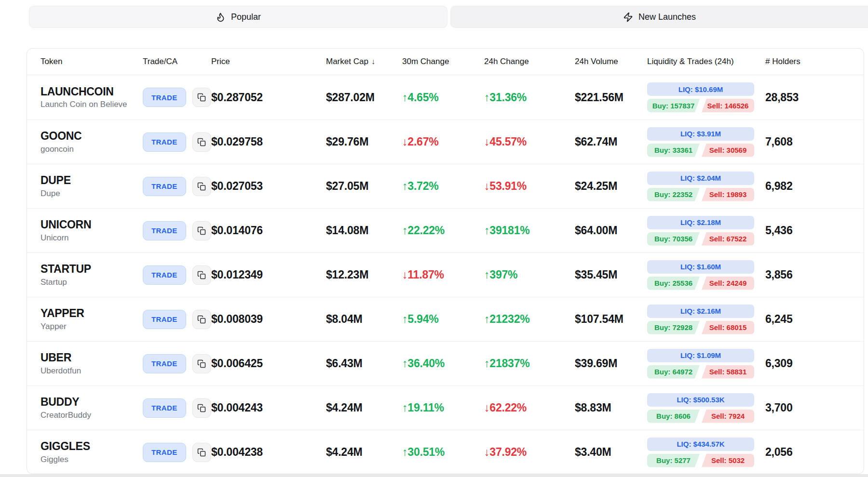 This screenshot has width=868, height=477. Describe the element at coordinates (92, 225) in the screenshot. I see `token-symbol: UNICORN` at that location.